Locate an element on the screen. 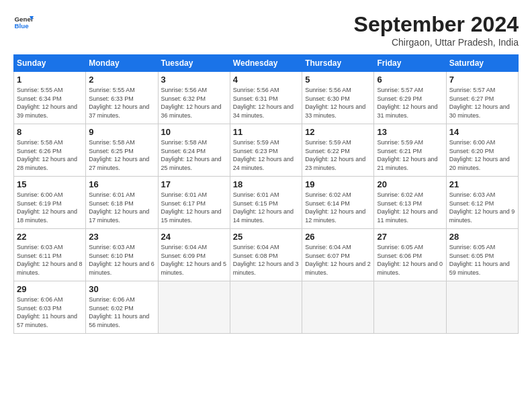 The image size is (532, 411). calendar-cell: 15Sunrise: 6:00 AM Sunset: 6:19 PM Dayli… is located at coordinates (50, 203).